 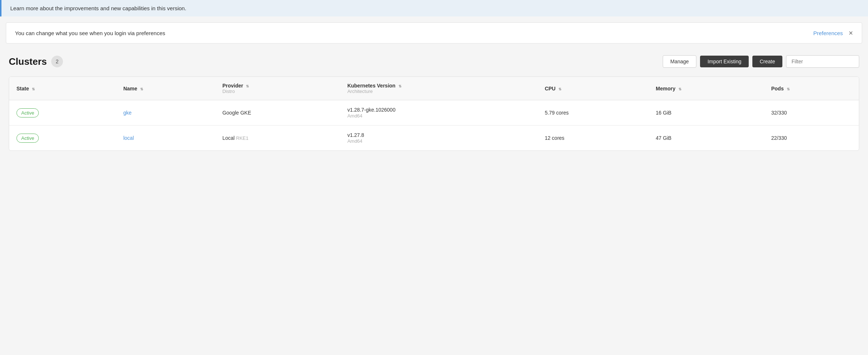 I want to click on name-sort-icon: ⇅, so click(x=142, y=89).